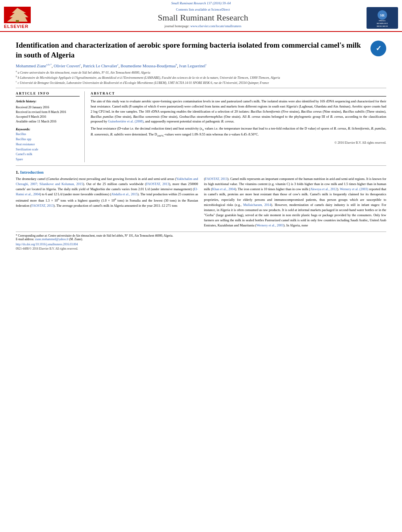  Describe the element at coordinates (201, 18) in the screenshot. I see `header-main: ELSEVIER Contents lists available at Sci…` at that location.